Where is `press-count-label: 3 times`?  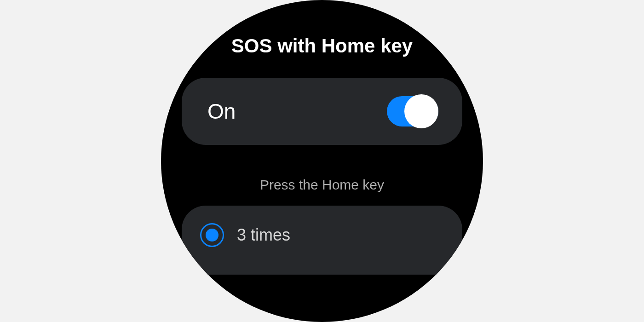
press-count-label: 3 times is located at coordinates (264, 235).